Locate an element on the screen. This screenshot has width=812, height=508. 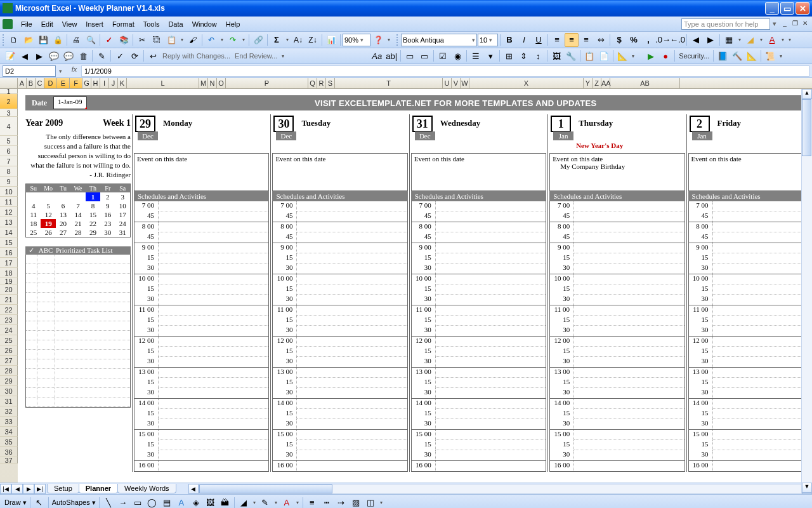
format-toolbar-options: ▾ is located at coordinates (790, 39).